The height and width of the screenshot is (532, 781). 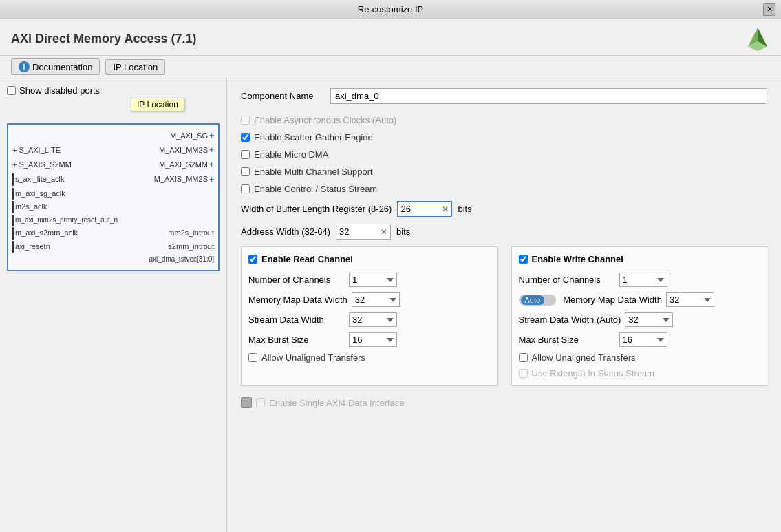 What do you see at coordinates (291, 154) in the screenshot?
I see `enable-micro-label: Enable Micro DMA` at bounding box center [291, 154].